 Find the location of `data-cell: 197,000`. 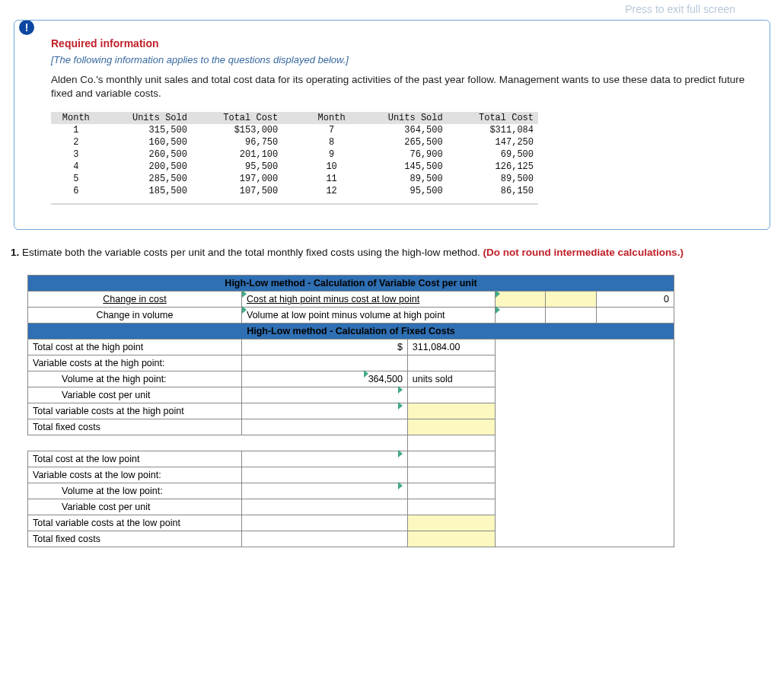

data-cell: 197,000 is located at coordinates (237, 179).